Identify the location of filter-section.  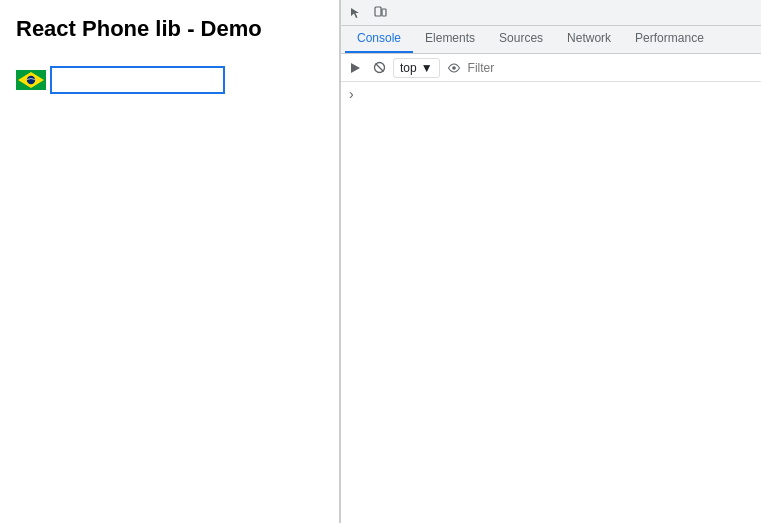
(612, 68).